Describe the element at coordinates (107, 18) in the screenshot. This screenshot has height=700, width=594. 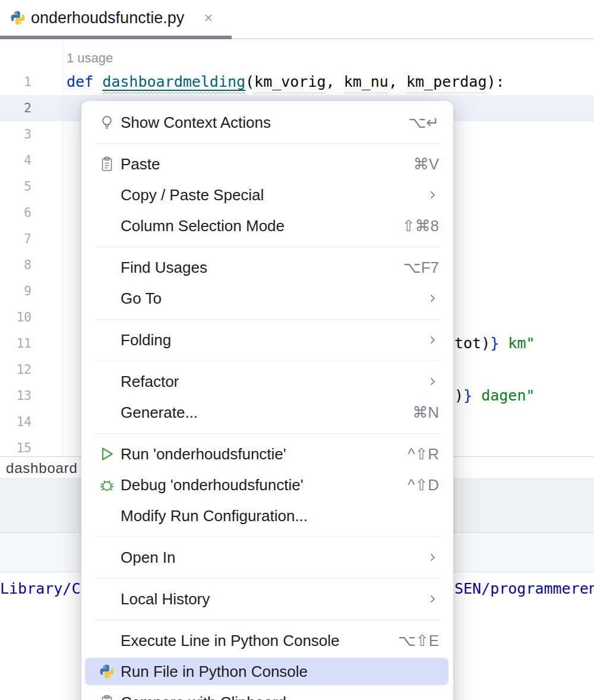
I see `tab-onderhoudsfunctie: onderhoudsfunctie.py` at that location.